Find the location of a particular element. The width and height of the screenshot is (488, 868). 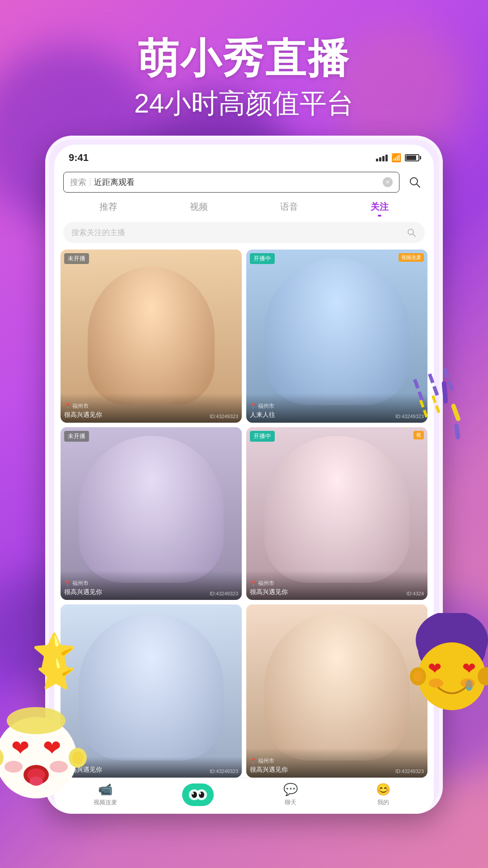

card-id-3: ID:43249323 is located at coordinates (224, 594).